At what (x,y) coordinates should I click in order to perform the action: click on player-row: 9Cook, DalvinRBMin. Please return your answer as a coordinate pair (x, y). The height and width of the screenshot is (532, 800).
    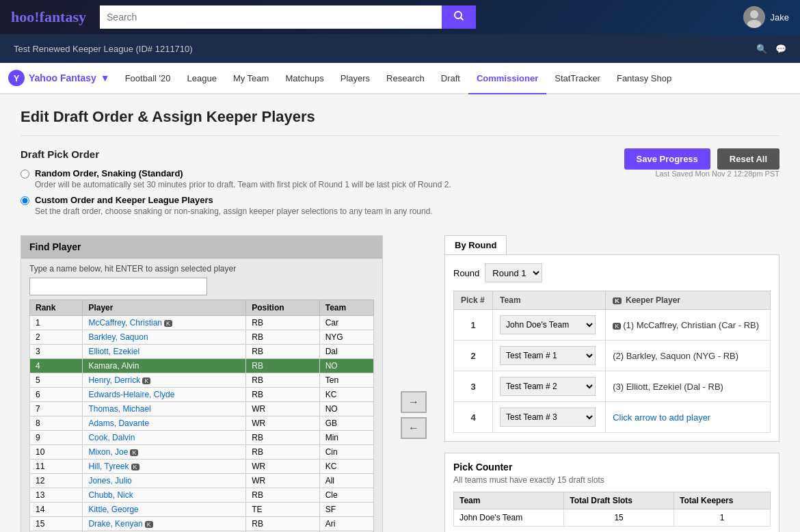
    Looking at the image, I should click on (202, 438).